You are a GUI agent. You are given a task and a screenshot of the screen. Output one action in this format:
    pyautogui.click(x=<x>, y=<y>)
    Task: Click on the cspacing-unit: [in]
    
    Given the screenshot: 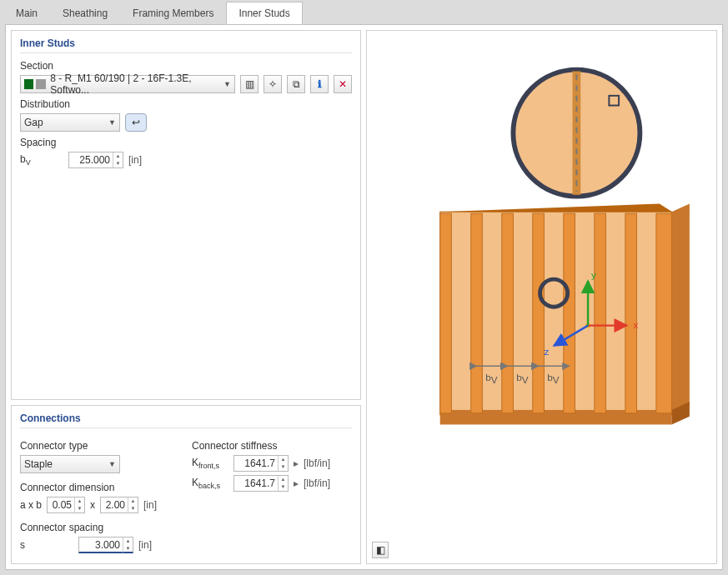 What is the action you would take?
    pyautogui.click(x=145, y=545)
    